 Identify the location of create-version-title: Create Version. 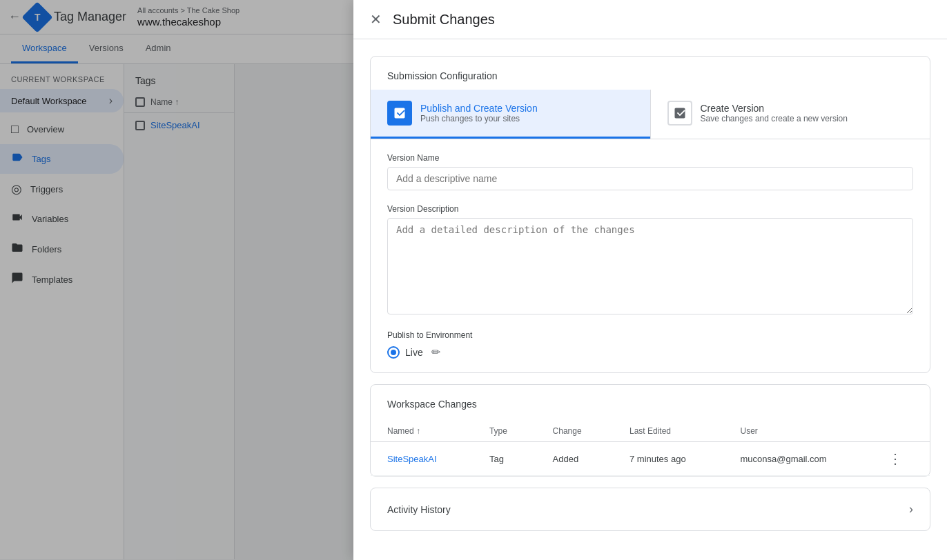
(774, 108).